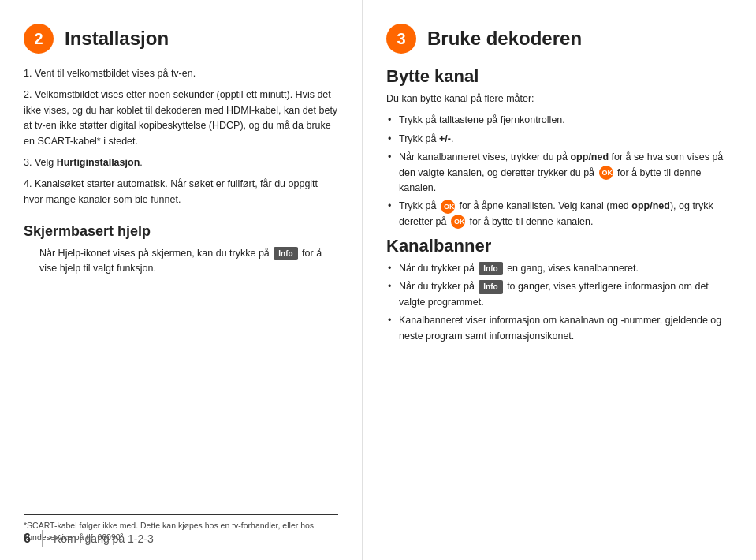 Image resolution: width=756 pixels, height=560 pixels. What do you see at coordinates (560, 77) in the screenshot?
I see `bytte-kanal-title: Bytte kanal` at bounding box center [560, 77].